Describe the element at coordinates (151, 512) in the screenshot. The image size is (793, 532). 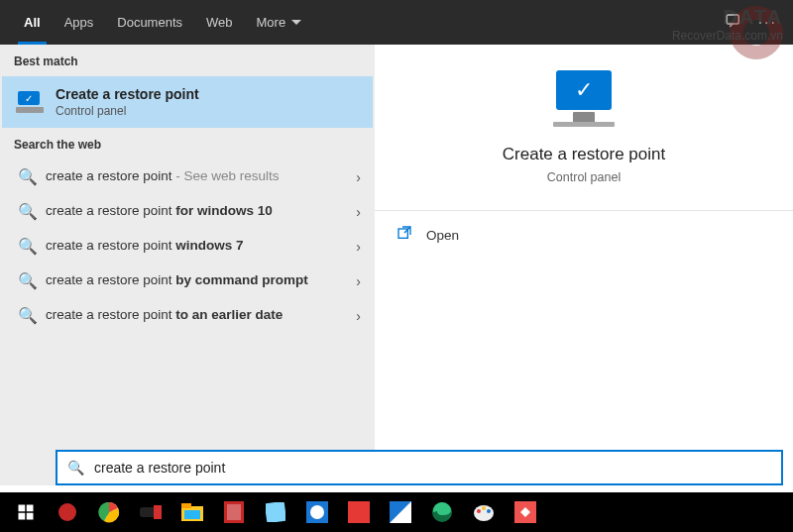
I see `taskbar-app-usb` at that location.